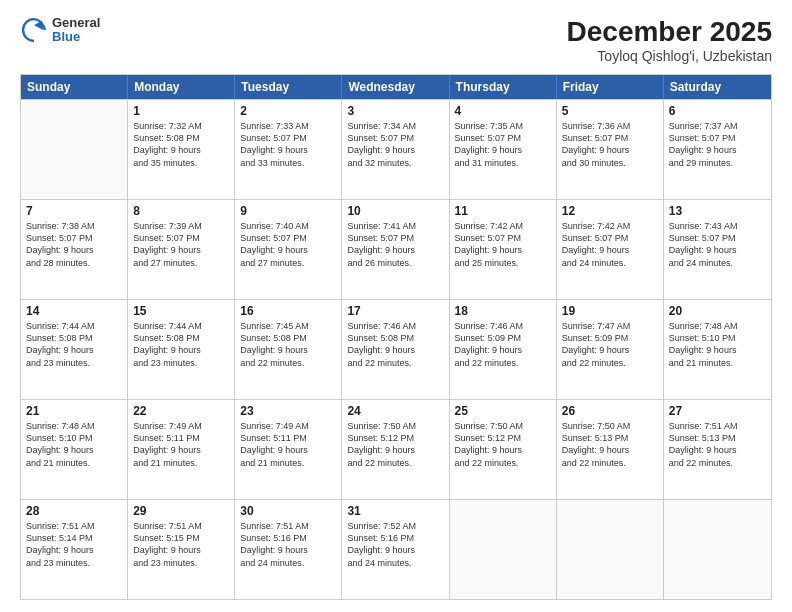 The height and width of the screenshot is (612, 792). Describe the element at coordinates (718, 338) in the screenshot. I see `cell-line: Sunset: 5:10 PM` at that location.